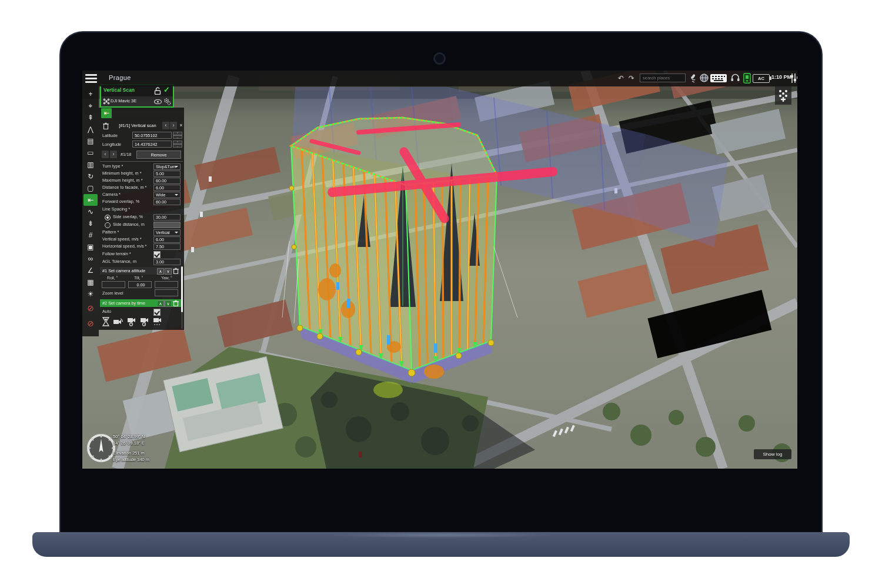 This screenshot has width=882, height=588. Describe the element at coordinates (91, 200) in the screenshot. I see `tool-vertical-scan: ⇤` at that location.